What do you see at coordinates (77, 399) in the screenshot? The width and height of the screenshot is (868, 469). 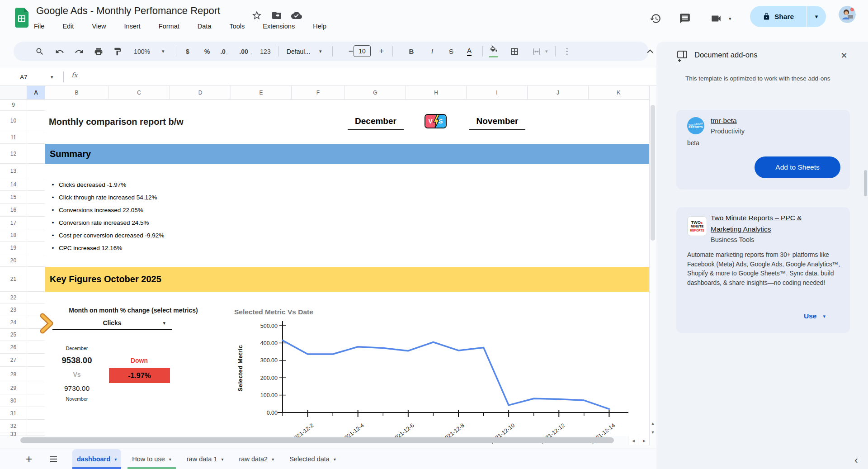 I see `previous-month-label: November` at bounding box center [77, 399].